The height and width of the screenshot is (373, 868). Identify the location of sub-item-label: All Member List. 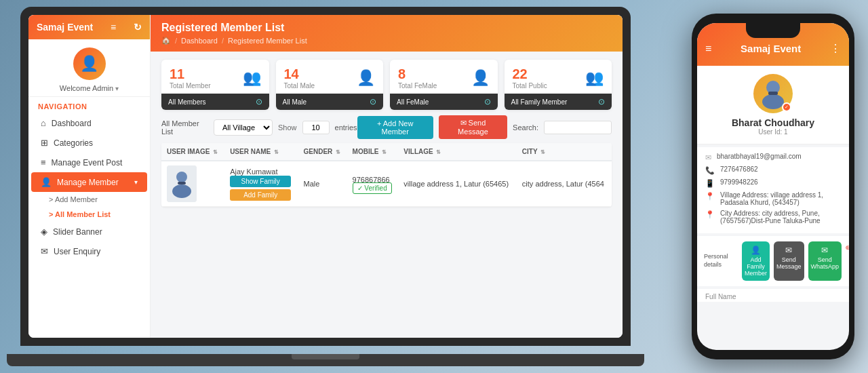
(83, 214).